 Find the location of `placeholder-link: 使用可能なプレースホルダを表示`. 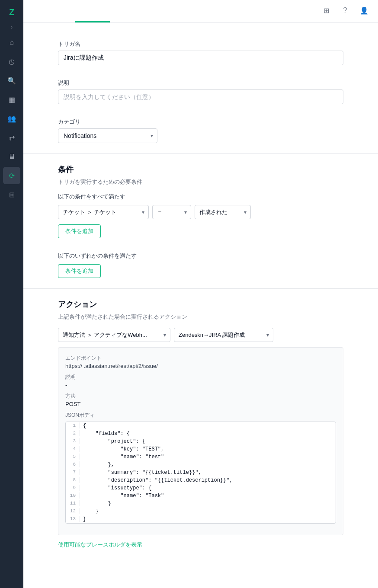

placeholder-link: 使用可能なプレースホルダを表示 is located at coordinates (100, 545).